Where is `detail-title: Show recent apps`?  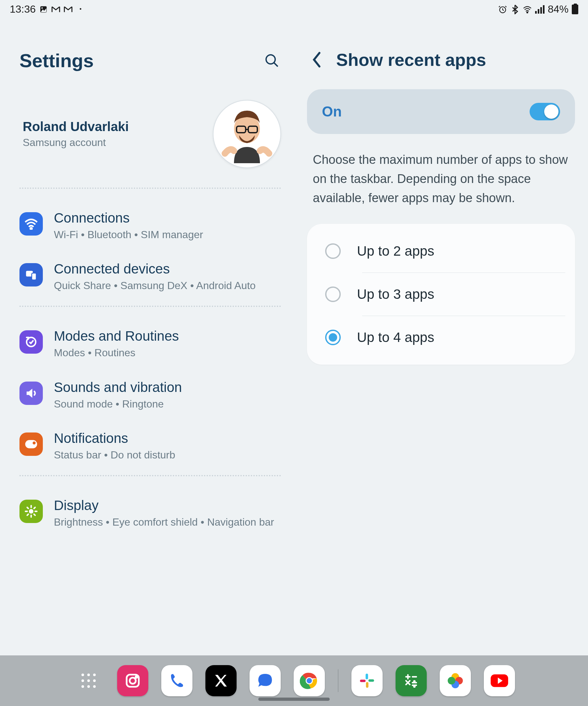 detail-title: Show recent apps is located at coordinates (411, 60).